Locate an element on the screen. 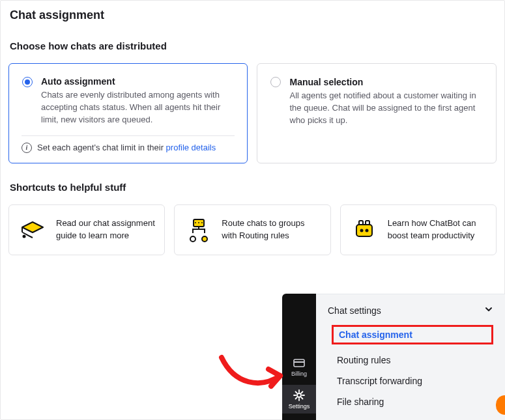 The image size is (505, 420). billing-icon is located at coordinates (299, 363).